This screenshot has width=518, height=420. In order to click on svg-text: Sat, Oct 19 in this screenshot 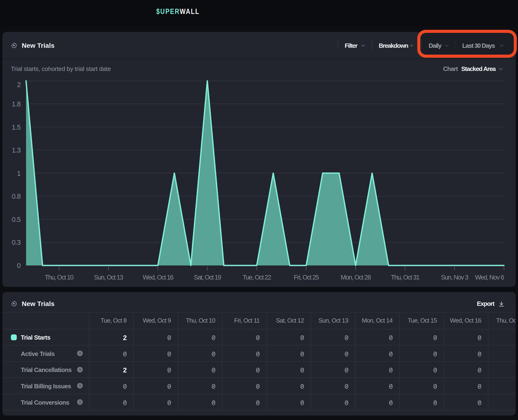, I will do `click(207, 277)`.